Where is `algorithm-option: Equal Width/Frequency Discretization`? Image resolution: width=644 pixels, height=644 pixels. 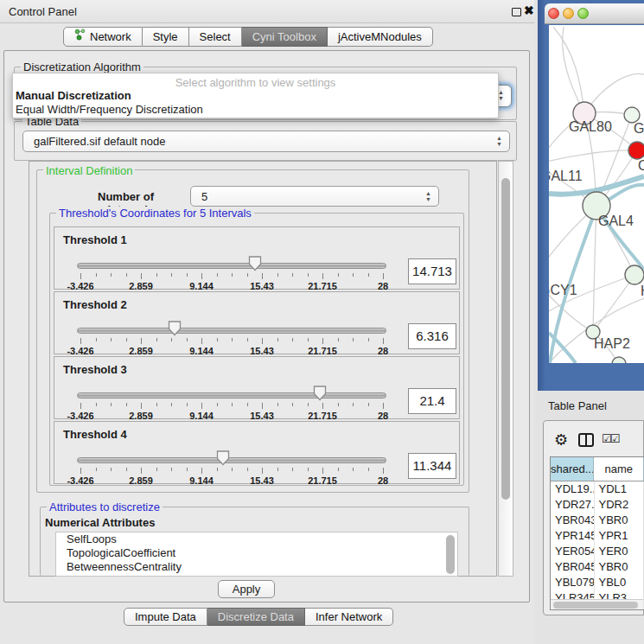 algorithm-option: Equal Width/Frequency Discretization is located at coordinates (256, 109).